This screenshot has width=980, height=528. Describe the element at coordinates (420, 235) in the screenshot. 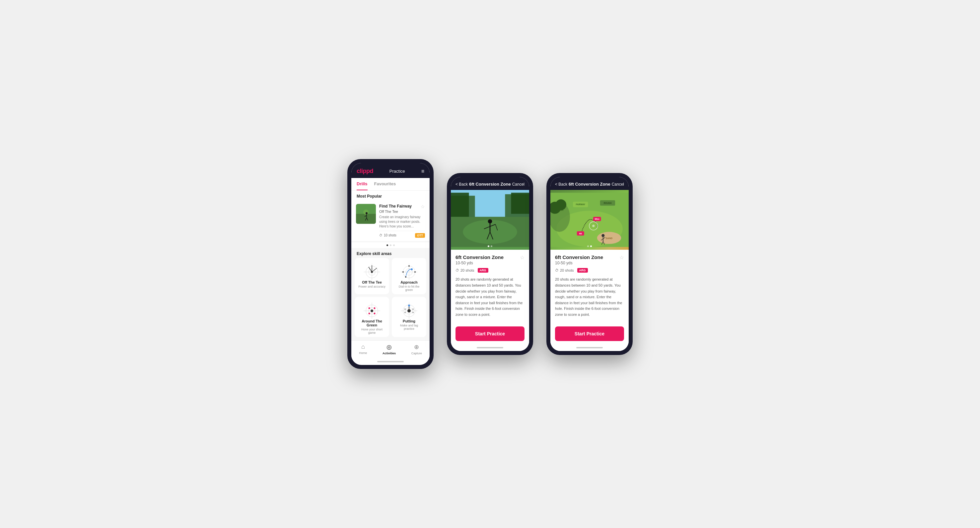

I see `card-badge: OTT` at that location.